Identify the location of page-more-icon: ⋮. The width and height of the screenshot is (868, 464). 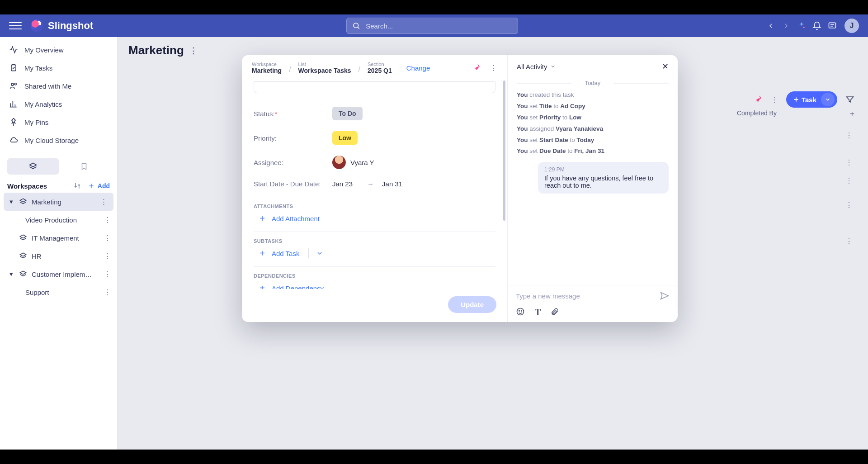
(193, 51).